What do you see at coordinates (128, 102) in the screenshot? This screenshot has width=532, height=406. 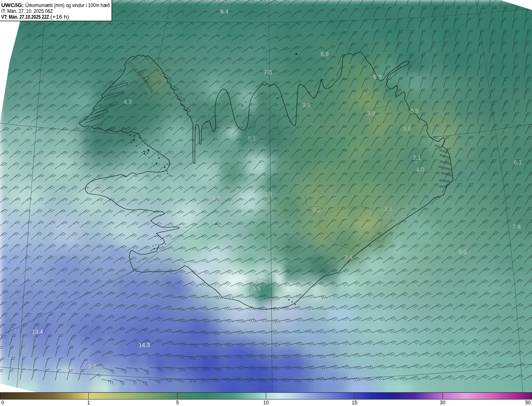 I see `svg-text: 4.3` at bounding box center [128, 102].